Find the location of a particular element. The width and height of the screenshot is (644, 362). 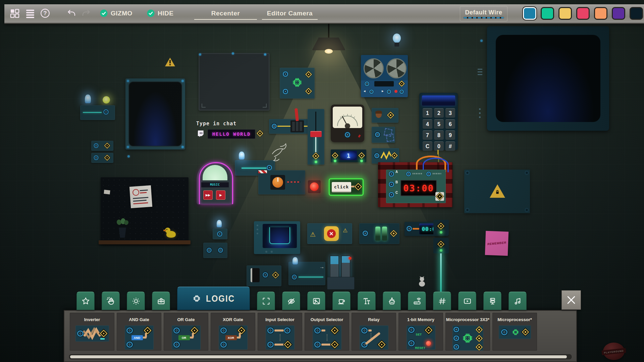

whiteboard is located at coordinates (234, 82).